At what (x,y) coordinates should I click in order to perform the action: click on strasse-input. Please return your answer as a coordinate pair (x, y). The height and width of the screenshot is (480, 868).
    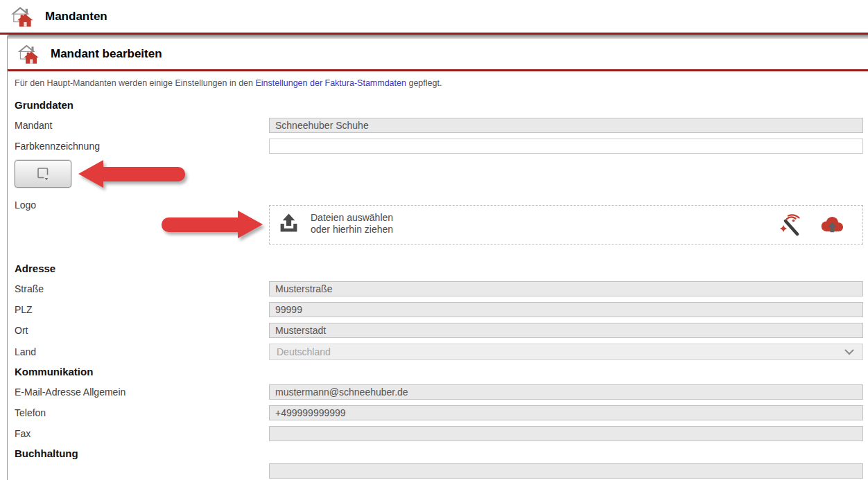
    Looking at the image, I should click on (566, 289).